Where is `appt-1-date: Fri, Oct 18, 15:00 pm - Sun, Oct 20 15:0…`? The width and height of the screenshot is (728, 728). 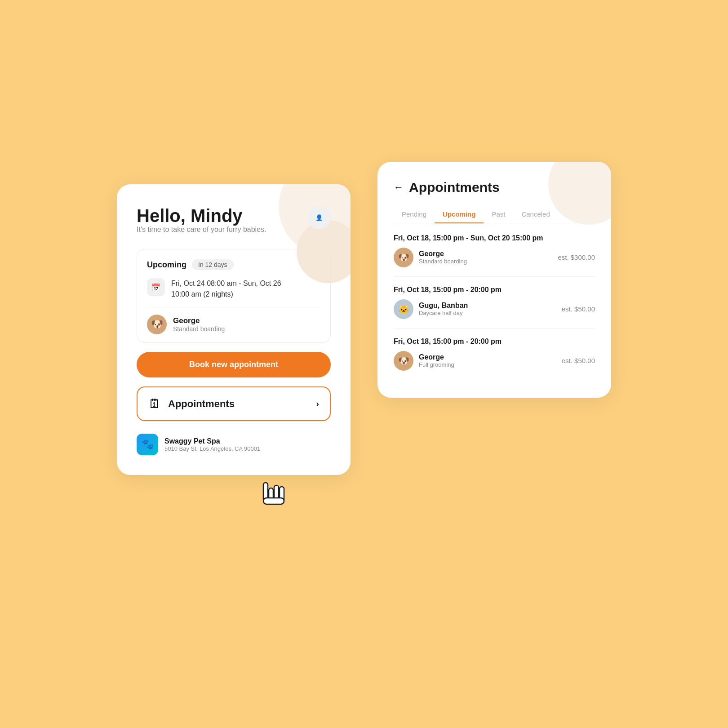
appt-1-date: Fri, Oct 18, 15:00 pm - Sun, Oct 20 15:0… is located at coordinates (494, 238).